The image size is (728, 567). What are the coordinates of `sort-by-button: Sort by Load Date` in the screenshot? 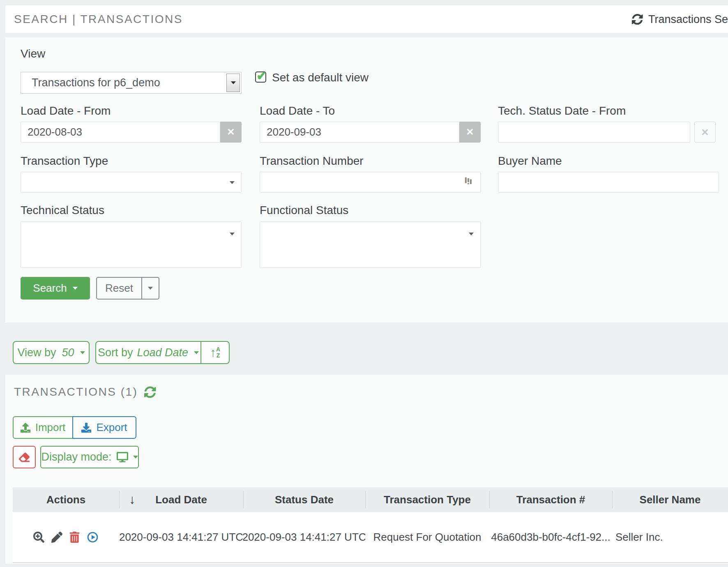 It's located at (148, 353).